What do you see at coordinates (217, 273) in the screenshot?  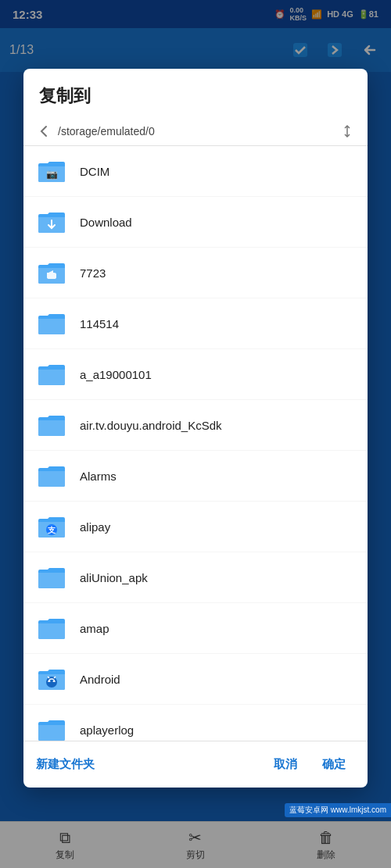 I see `folder-name-7723: 7723` at bounding box center [217, 273].